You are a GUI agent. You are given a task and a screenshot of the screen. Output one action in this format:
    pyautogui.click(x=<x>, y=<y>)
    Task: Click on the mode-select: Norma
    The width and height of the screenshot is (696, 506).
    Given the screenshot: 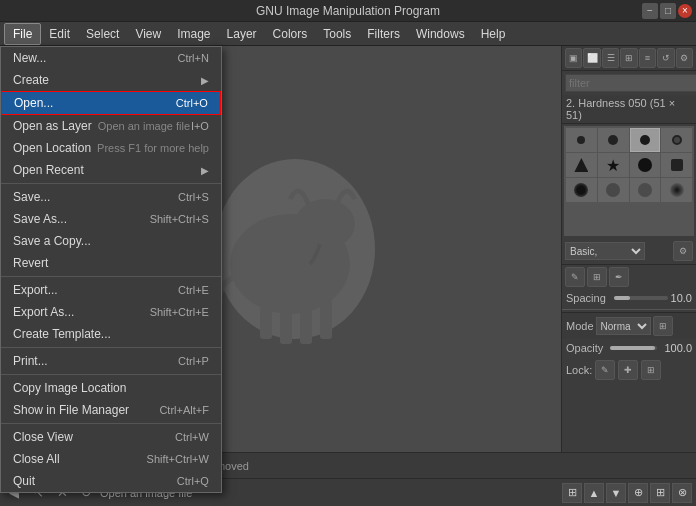 What is the action you would take?
    pyautogui.click(x=624, y=326)
    